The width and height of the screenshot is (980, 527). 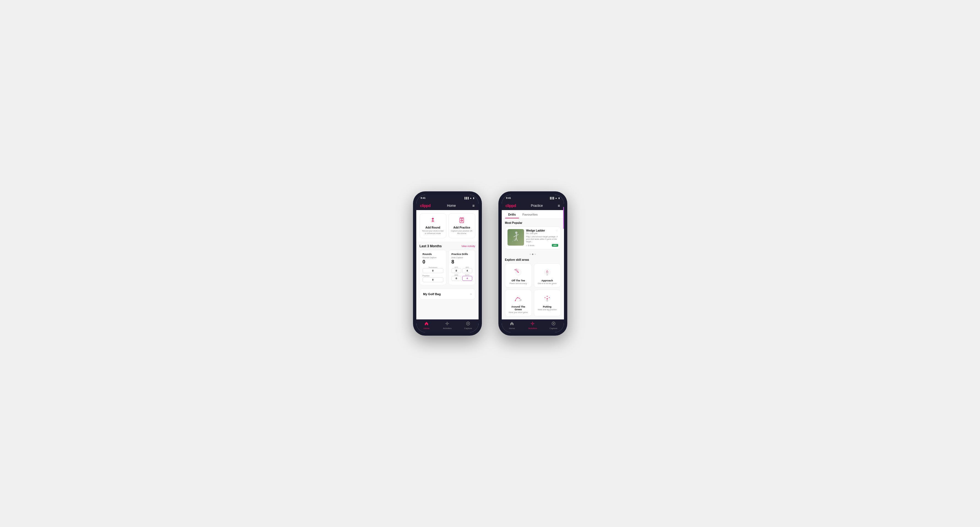 I want to click on skill-desc-putting: Make and lag practice, so click(x=547, y=310).